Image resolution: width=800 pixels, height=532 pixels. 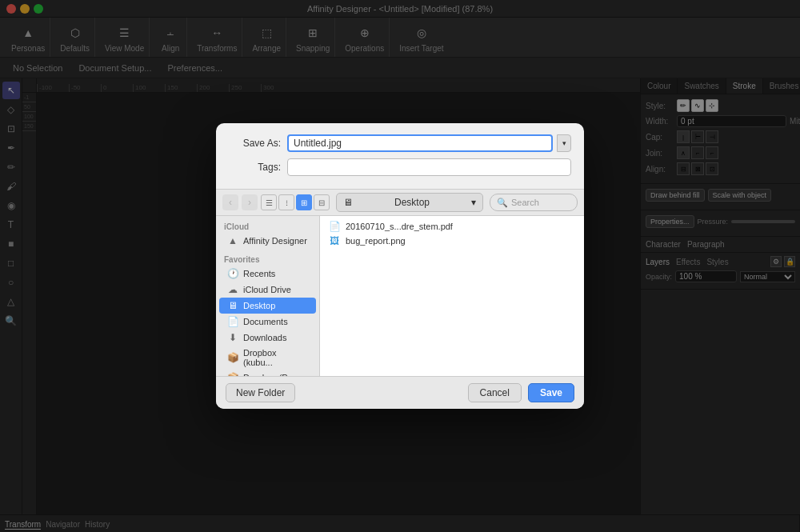 I want to click on tags-label: Tags:, so click(x=254, y=167).